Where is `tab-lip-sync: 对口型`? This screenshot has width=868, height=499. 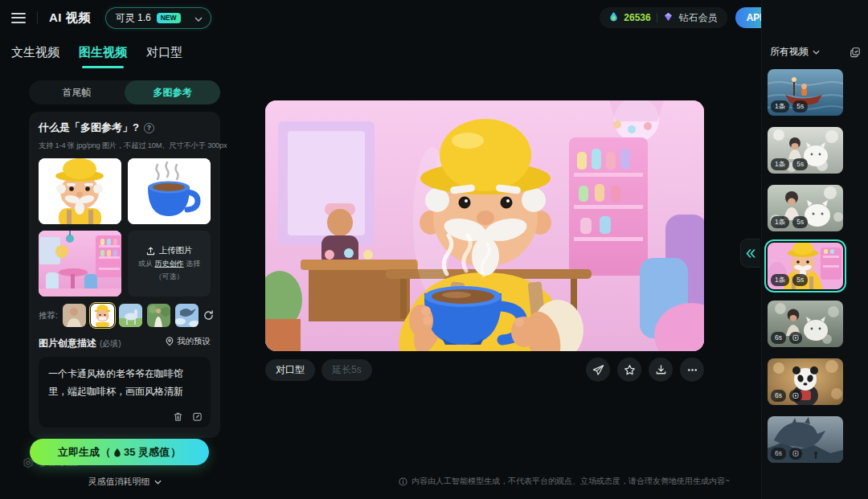
tab-lip-sync: 对口型 is located at coordinates (164, 56).